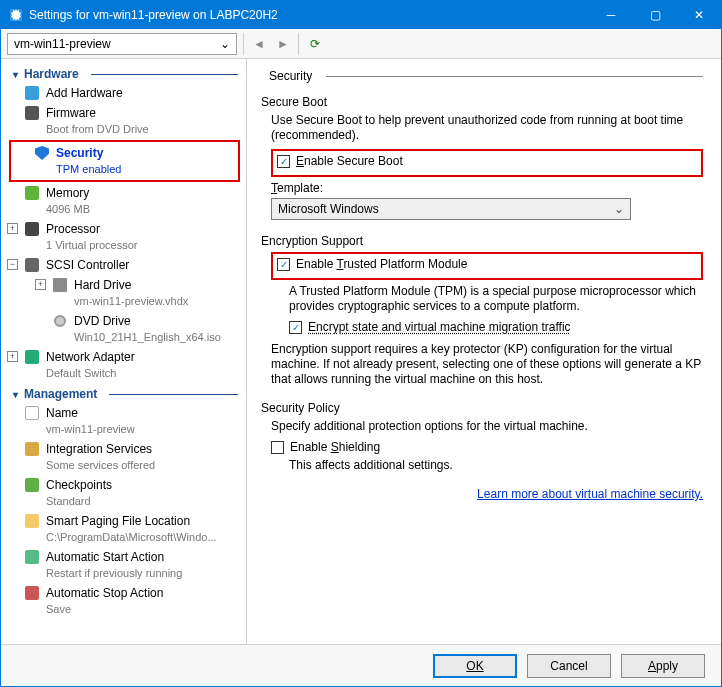 This screenshot has height=687, width=722. I want to click on checkpoint-icon, so click(32, 485).